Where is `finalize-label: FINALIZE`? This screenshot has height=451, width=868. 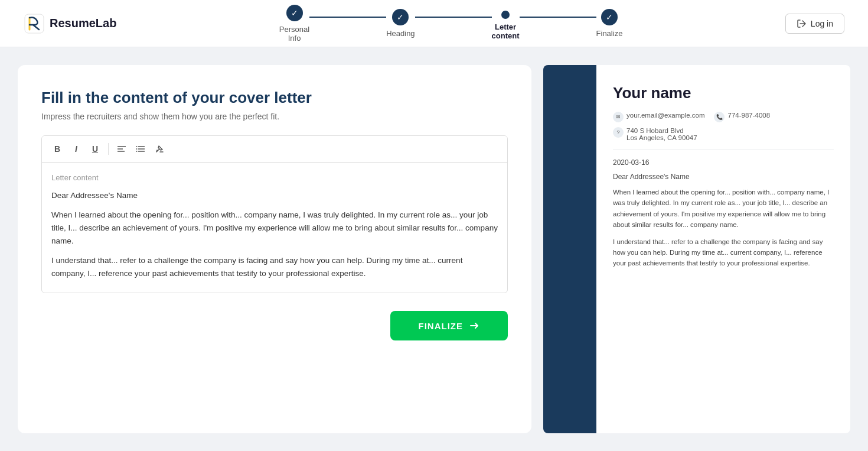
finalize-label: FINALIZE is located at coordinates (441, 326).